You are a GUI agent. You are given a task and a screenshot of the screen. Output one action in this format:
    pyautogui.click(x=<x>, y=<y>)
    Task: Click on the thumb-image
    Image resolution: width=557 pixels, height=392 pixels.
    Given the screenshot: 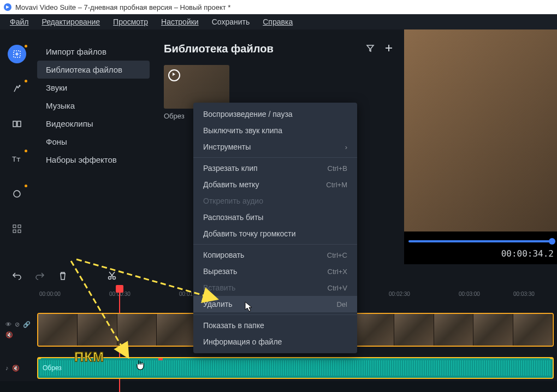 What is the action you would take?
    pyautogui.click(x=197, y=87)
    